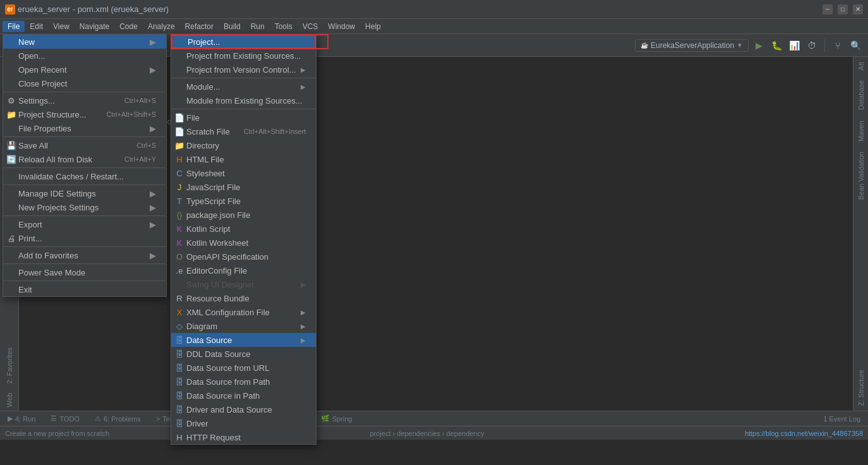  I want to click on menu-open: Open..., so click(85, 56).